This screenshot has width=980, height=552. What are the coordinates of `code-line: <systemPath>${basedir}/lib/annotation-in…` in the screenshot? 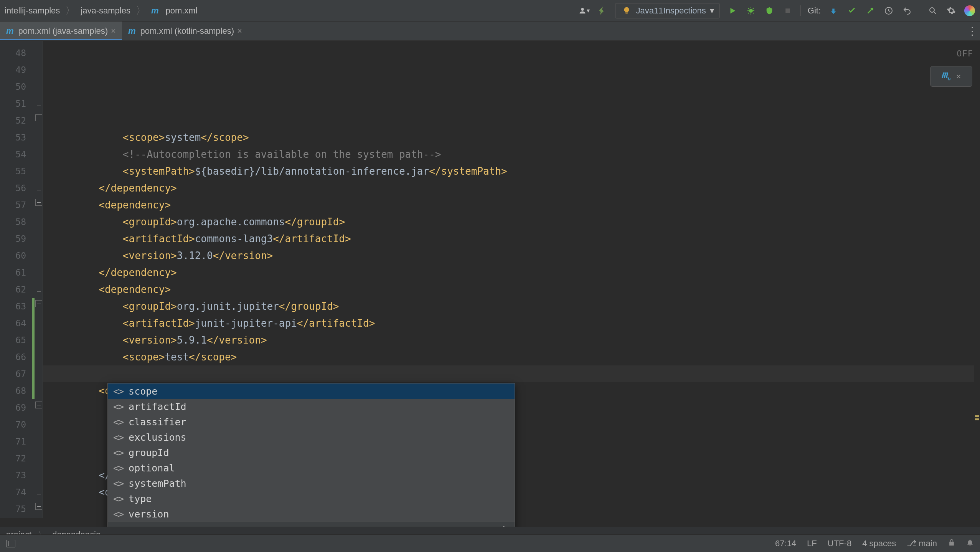 It's located at (515, 171).